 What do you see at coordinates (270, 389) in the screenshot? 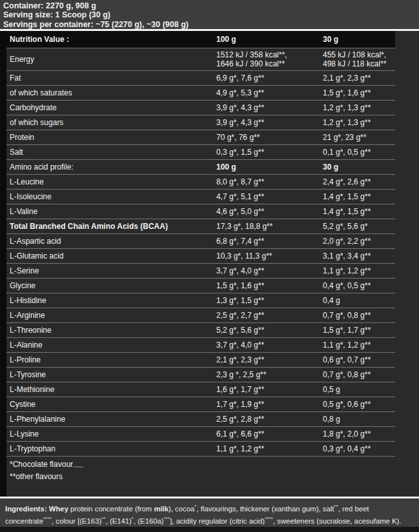
I see `row-value-100g: 1,6 g*, 1,7 g**` at bounding box center [270, 389].